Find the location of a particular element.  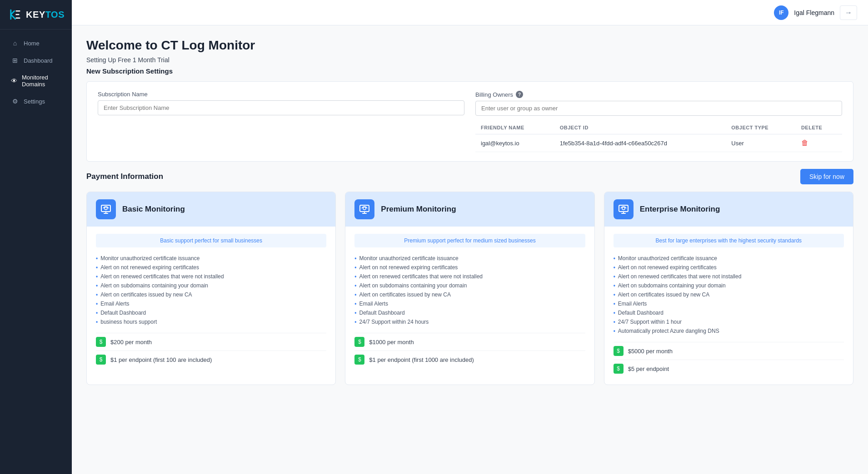

card-header-premium: Premium Monitoring is located at coordinates (470, 209).